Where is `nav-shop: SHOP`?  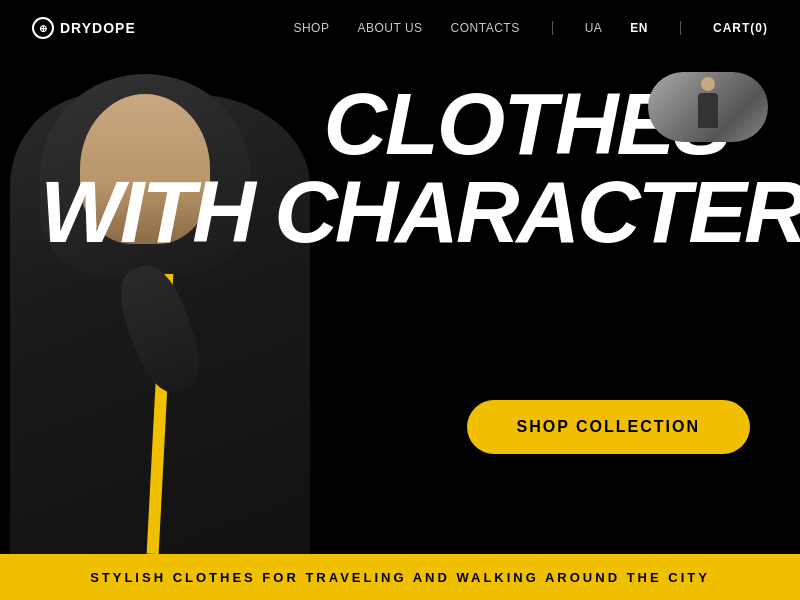
nav-shop: SHOP is located at coordinates (311, 28).